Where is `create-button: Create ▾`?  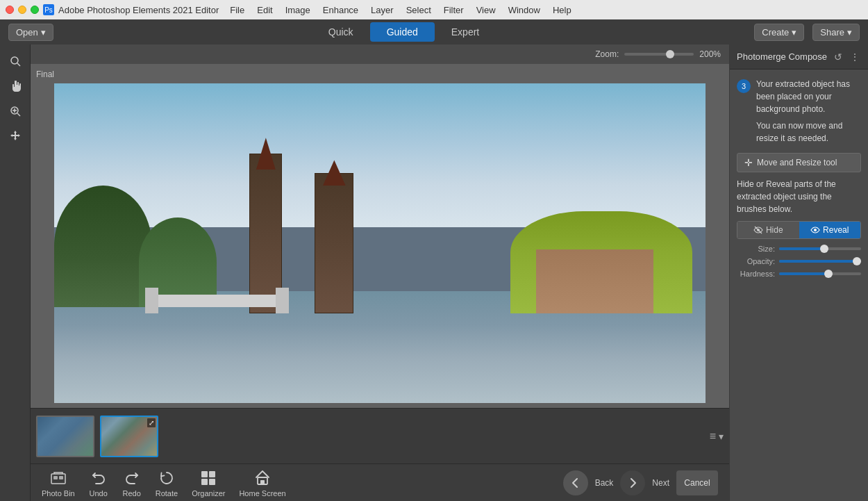 create-button: Create ▾ is located at coordinates (779, 32).